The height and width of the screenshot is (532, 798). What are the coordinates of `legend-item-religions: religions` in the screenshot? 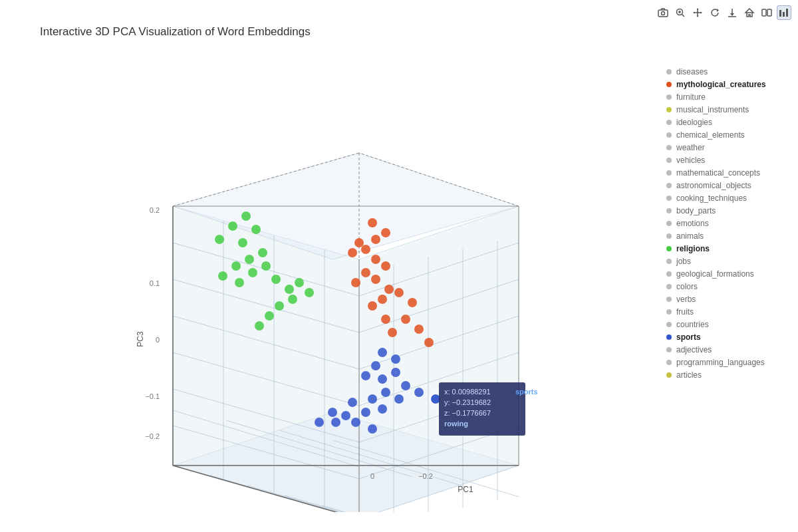 It's located at (728, 249).